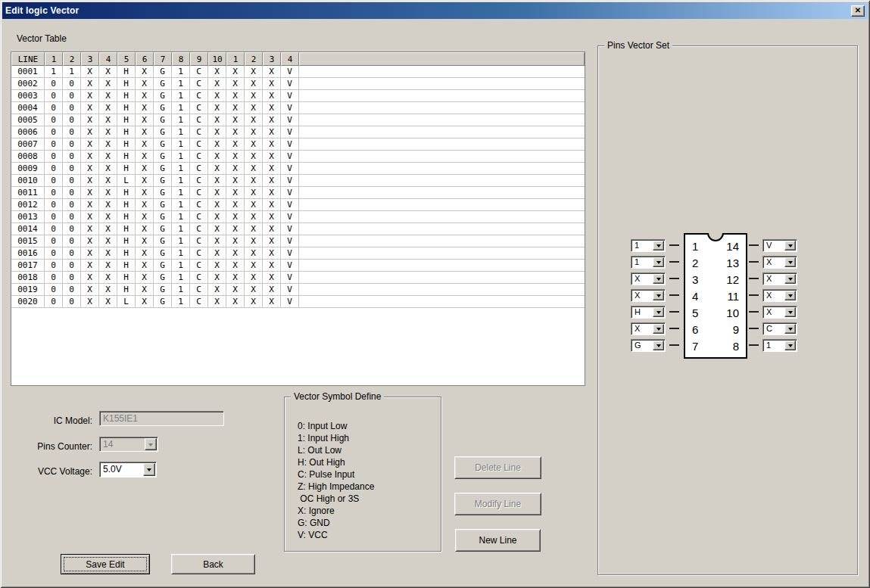  I want to click on vector-value-cell: L, so click(126, 302).